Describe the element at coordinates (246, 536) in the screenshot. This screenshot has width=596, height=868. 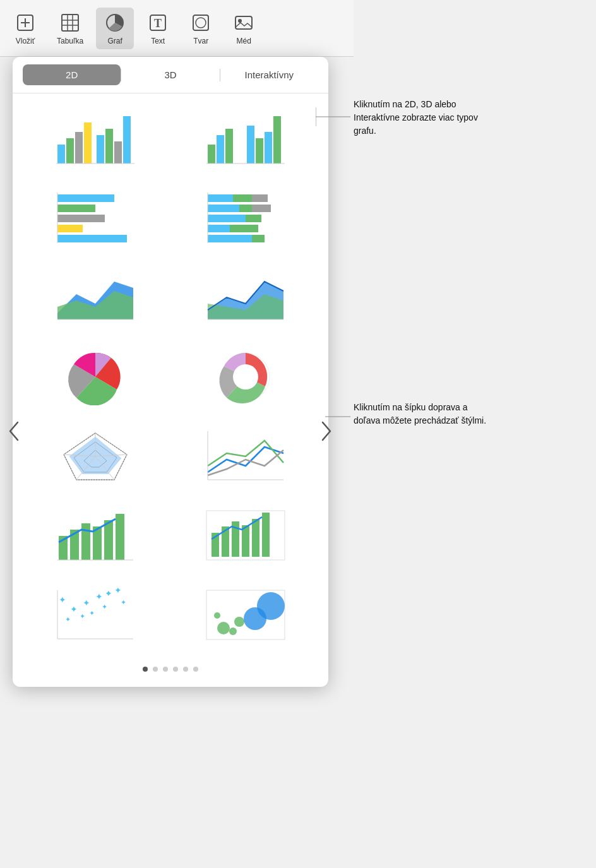
I see `chart-mixed-bar-line-framed` at that location.